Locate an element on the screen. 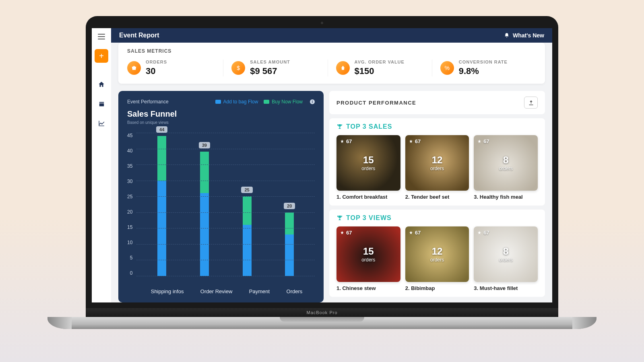 The image size is (644, 362). dollar-icon: $ is located at coordinates (238, 68).